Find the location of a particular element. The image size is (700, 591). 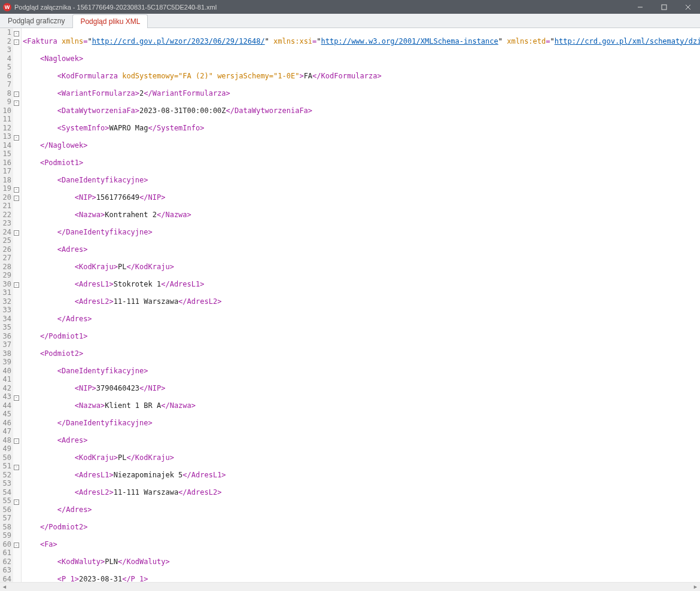

title-bar: W Podgląd załącznika - 1561776649-202308… is located at coordinates (350, 7).